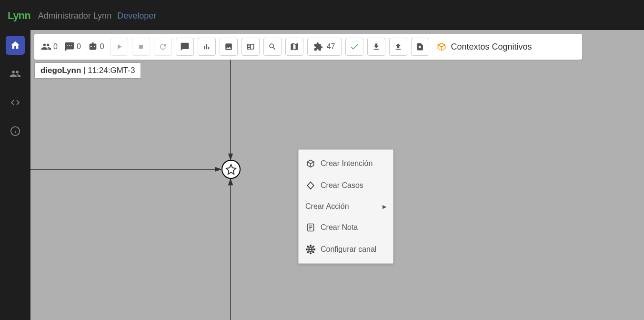 This screenshot has height=320, width=644. I want to click on cognitive-contexts-button: Contextos Cognitivos, so click(484, 47).